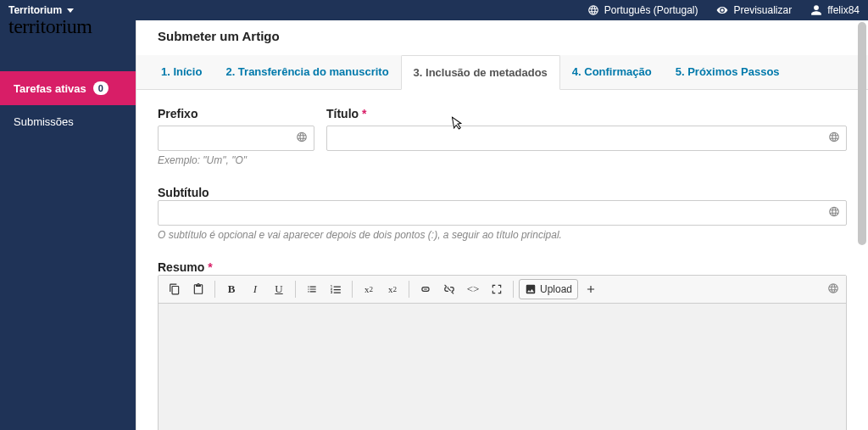 This screenshot has width=868, height=430. Describe the element at coordinates (68, 226) in the screenshot. I see `sidebar: territorium Tarefas ativas 0 Submissões` at that location.